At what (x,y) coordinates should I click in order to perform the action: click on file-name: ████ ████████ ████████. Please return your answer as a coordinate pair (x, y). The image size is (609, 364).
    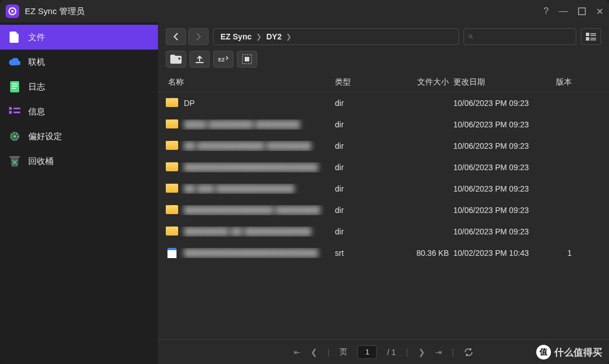
    Looking at the image, I should click on (242, 125).